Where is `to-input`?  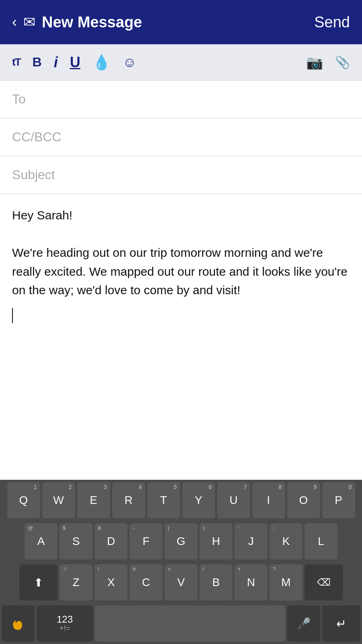
to-input is located at coordinates (181, 99).